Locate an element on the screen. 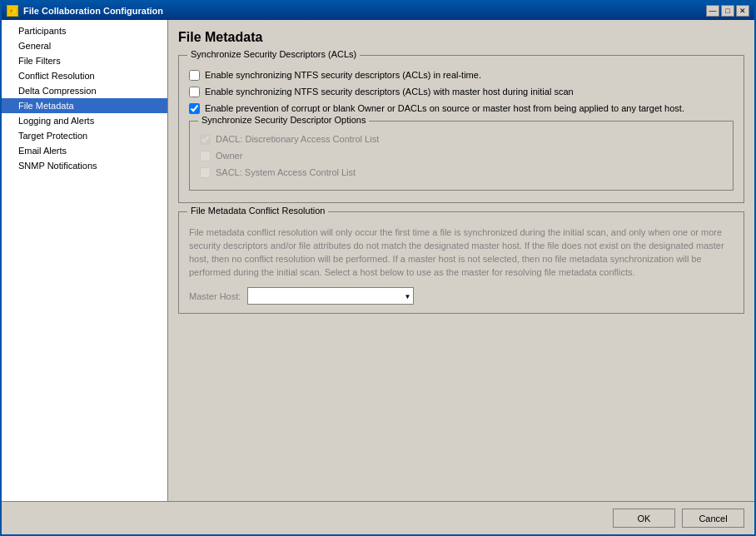 This screenshot has height=536, width=756. master-host-select is located at coordinates (331, 296).